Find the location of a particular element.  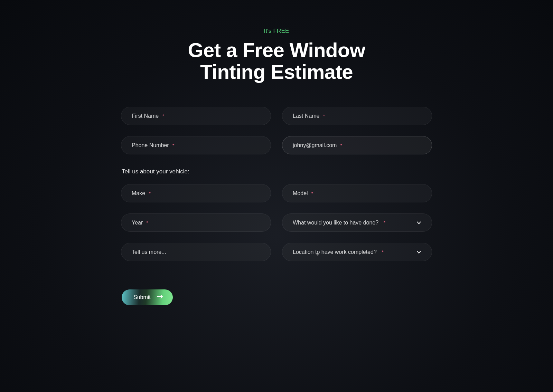

notes-placeholder: Tell us more... is located at coordinates (149, 252).